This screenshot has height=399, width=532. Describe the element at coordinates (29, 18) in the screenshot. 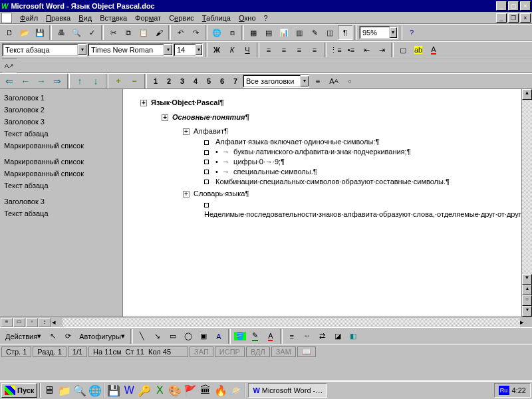

I see `menu-file: Файл` at that location.